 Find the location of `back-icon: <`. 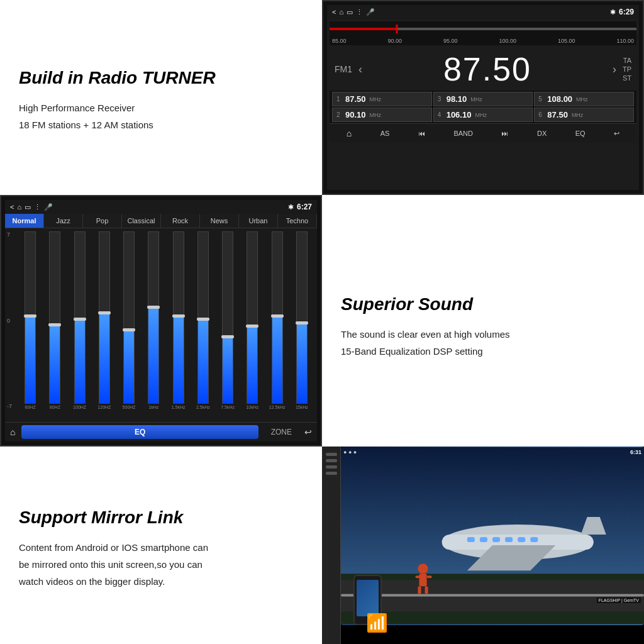

back-icon: < is located at coordinates (334, 12).